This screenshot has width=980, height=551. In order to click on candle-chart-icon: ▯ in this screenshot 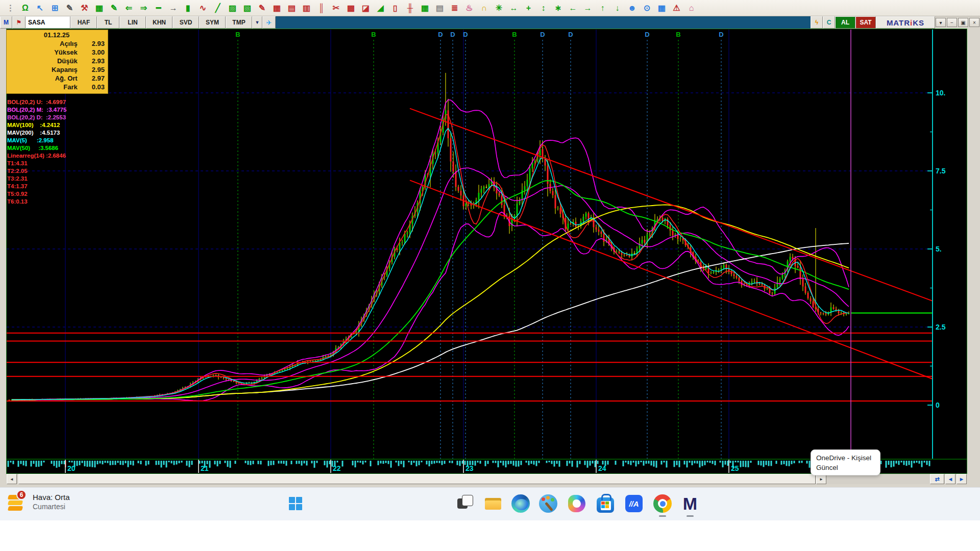, I will do `click(395, 8)`.